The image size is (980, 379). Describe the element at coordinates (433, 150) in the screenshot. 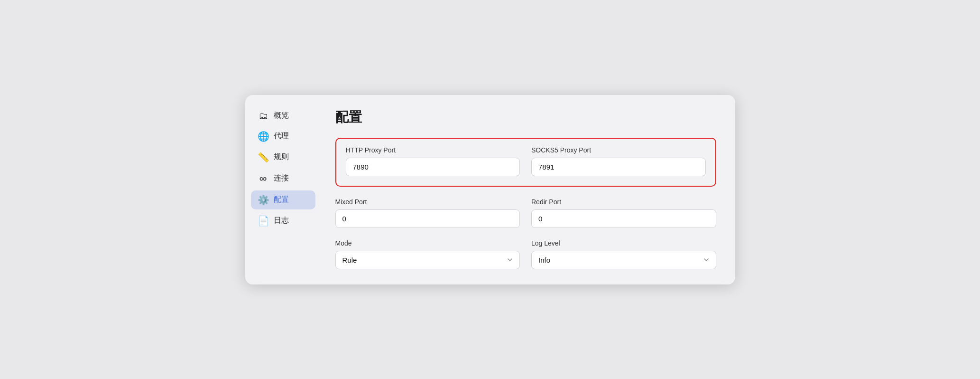

I see `http-proxy-port-label: HTTP Proxy Port` at that location.